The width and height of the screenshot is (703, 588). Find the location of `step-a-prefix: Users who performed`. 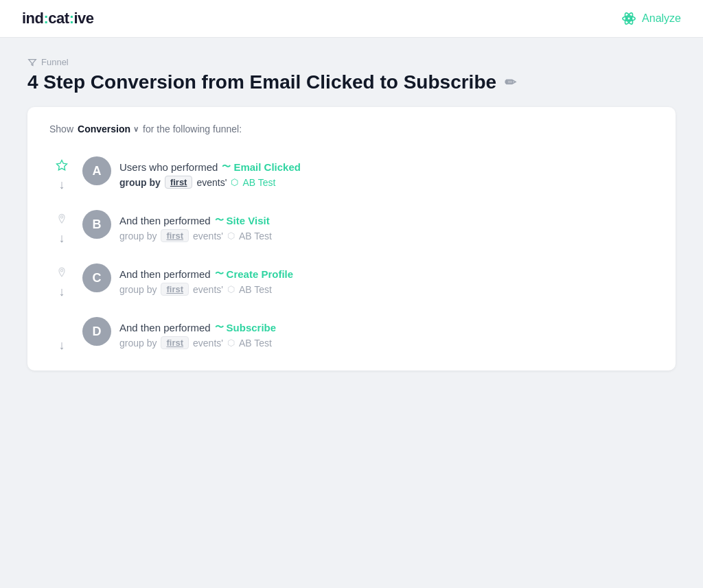

step-a-prefix: Users who performed is located at coordinates (169, 167).